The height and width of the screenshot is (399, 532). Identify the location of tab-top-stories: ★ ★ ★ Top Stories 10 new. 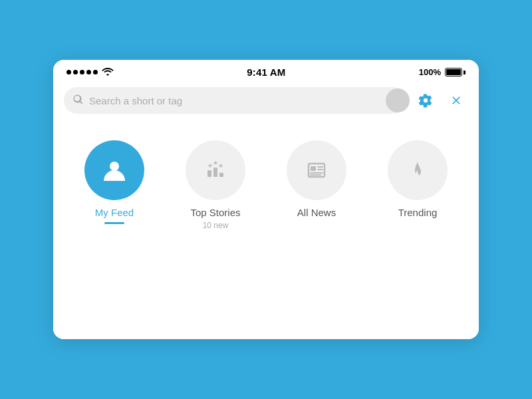
(215, 185).